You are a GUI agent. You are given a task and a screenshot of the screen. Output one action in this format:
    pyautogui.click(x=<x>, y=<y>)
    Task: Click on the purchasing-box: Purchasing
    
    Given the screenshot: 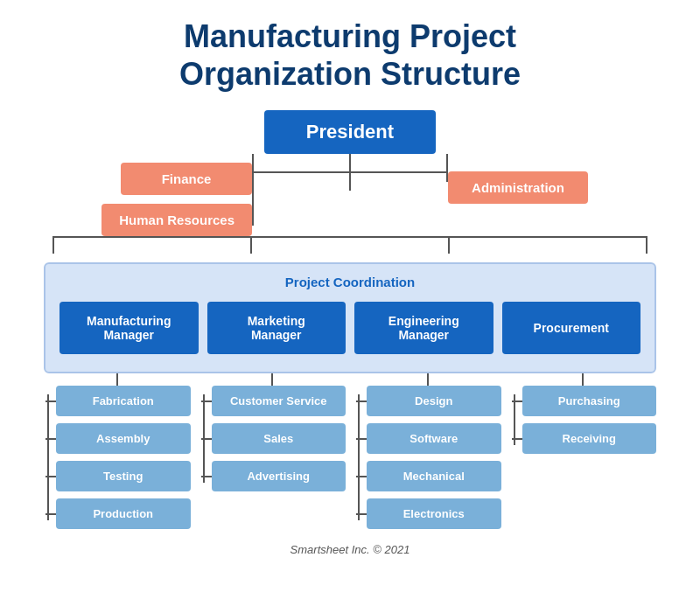 What is the action you would take?
    pyautogui.click(x=590, y=401)
    